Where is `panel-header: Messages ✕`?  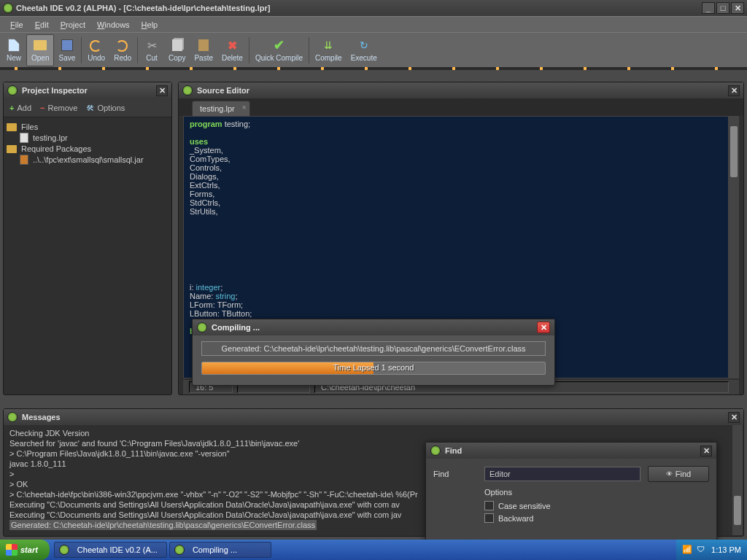 panel-header: Messages ✕ is located at coordinates (374, 417).